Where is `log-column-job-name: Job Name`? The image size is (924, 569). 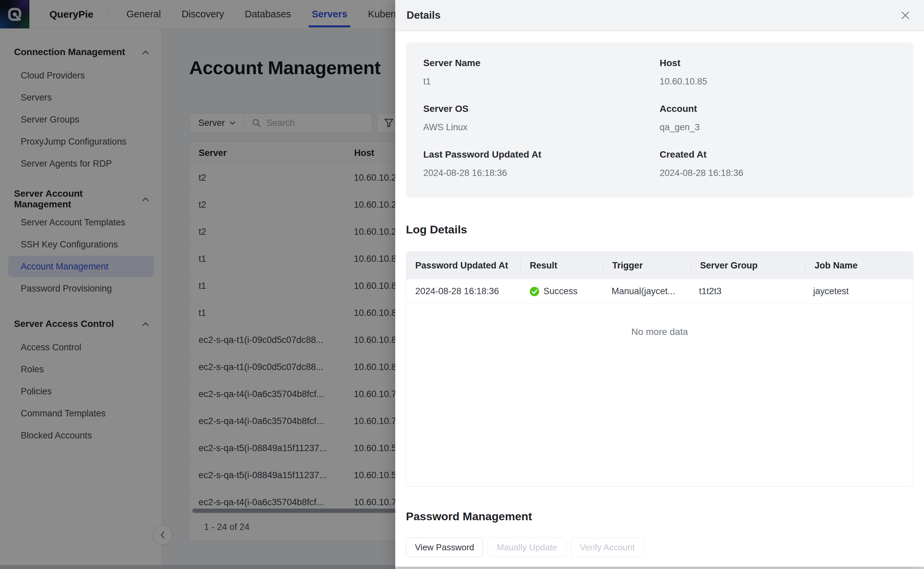 log-column-job-name: Job Name is located at coordinates (859, 266).